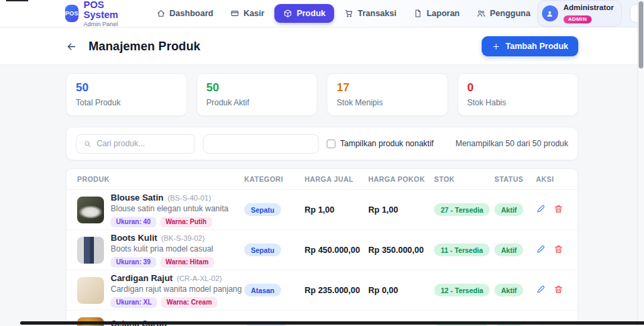 The image size is (644, 326). Describe the element at coordinates (322, 144) in the screenshot. I see `filter-bar: Tampilkan produk nonaktif Menampilkan 50…` at that location.